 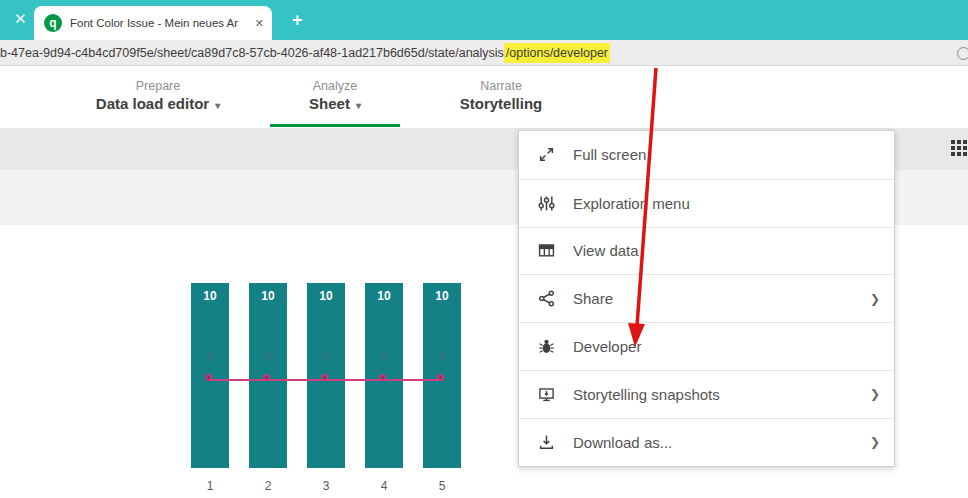 What do you see at coordinates (546, 154) in the screenshot?
I see `fullscreen-icon` at bounding box center [546, 154].